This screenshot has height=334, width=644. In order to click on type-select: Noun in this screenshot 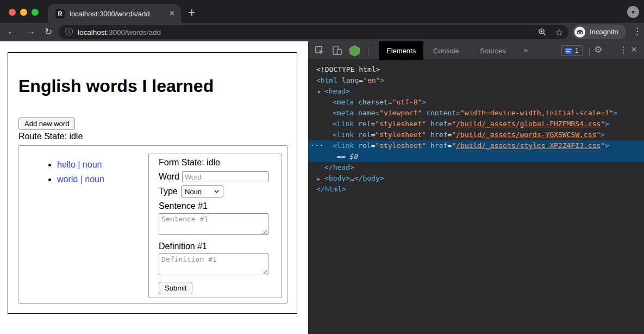, I will do `click(202, 191)`.